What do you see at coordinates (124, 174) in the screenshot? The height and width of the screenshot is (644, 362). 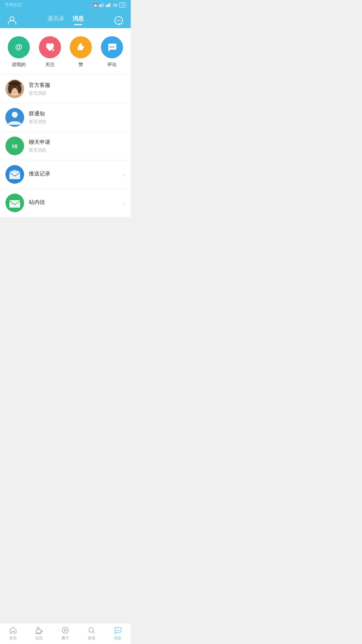 I see `push-arrow-icon: ›` at bounding box center [124, 174].